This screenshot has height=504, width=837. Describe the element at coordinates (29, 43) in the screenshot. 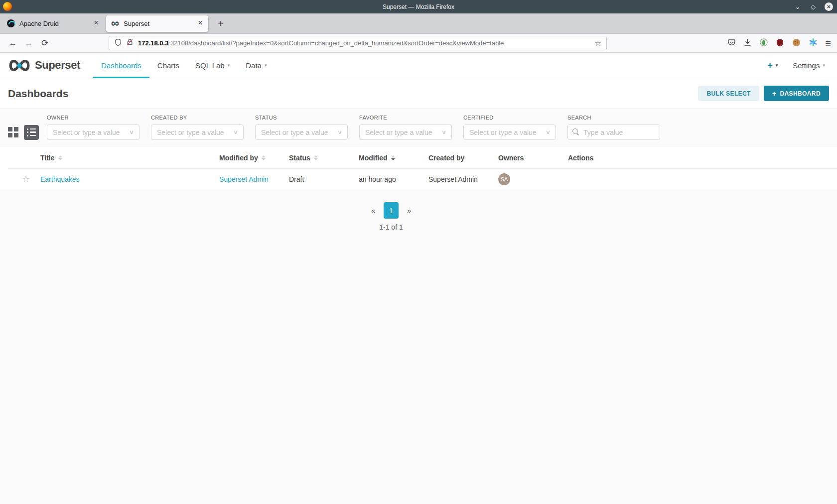

I see `forward-button: →` at that location.